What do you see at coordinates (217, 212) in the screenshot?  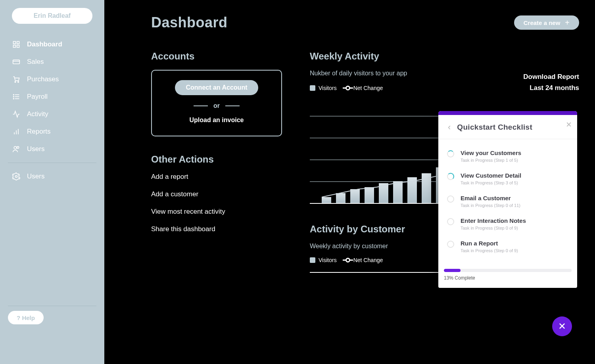 I see `action-view-activity: View most recent activity` at bounding box center [217, 212].